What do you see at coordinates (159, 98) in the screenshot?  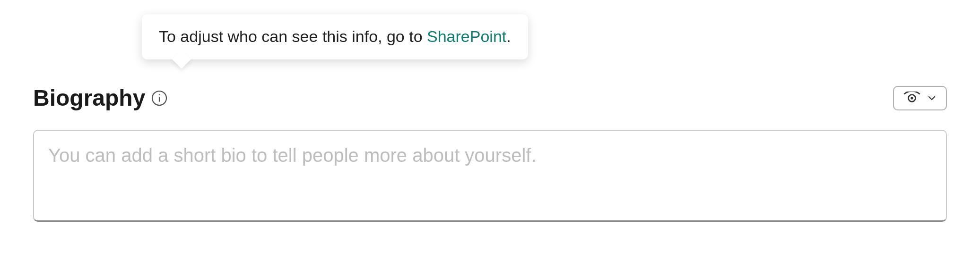 I see `info-icon` at bounding box center [159, 98].